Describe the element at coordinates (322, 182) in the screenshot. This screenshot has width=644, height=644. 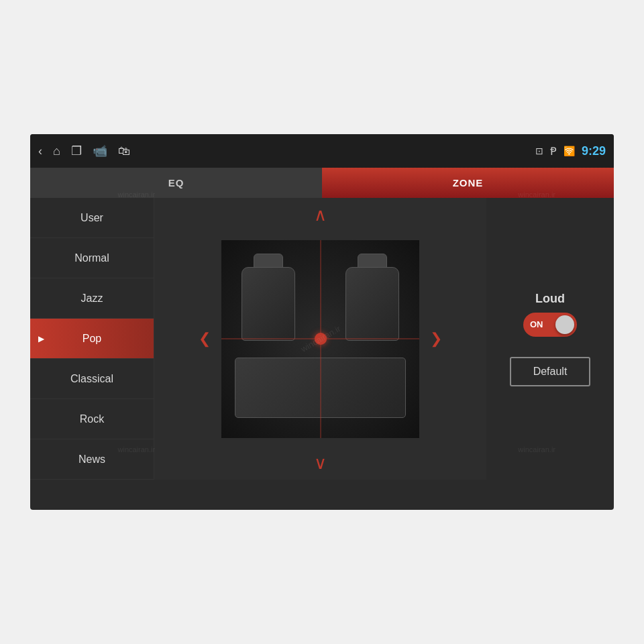
I see `tab-bar: EQ ZONE` at that location.